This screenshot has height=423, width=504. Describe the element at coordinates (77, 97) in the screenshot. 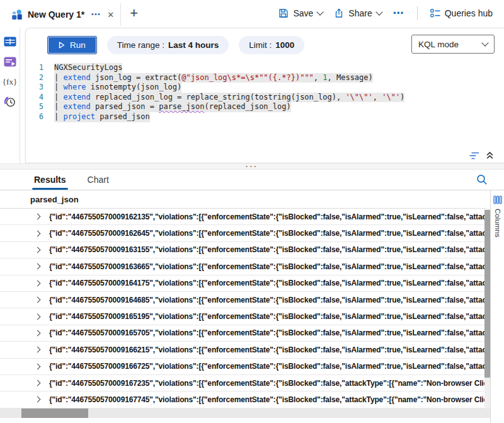

I see `code-token: extend` at that location.